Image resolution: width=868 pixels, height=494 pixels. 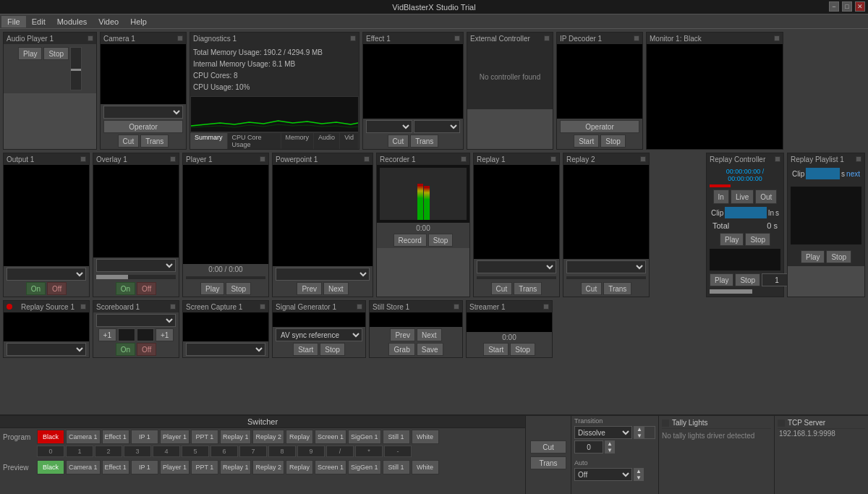 I want to click on transition-select: Dissolve, so click(x=603, y=433).